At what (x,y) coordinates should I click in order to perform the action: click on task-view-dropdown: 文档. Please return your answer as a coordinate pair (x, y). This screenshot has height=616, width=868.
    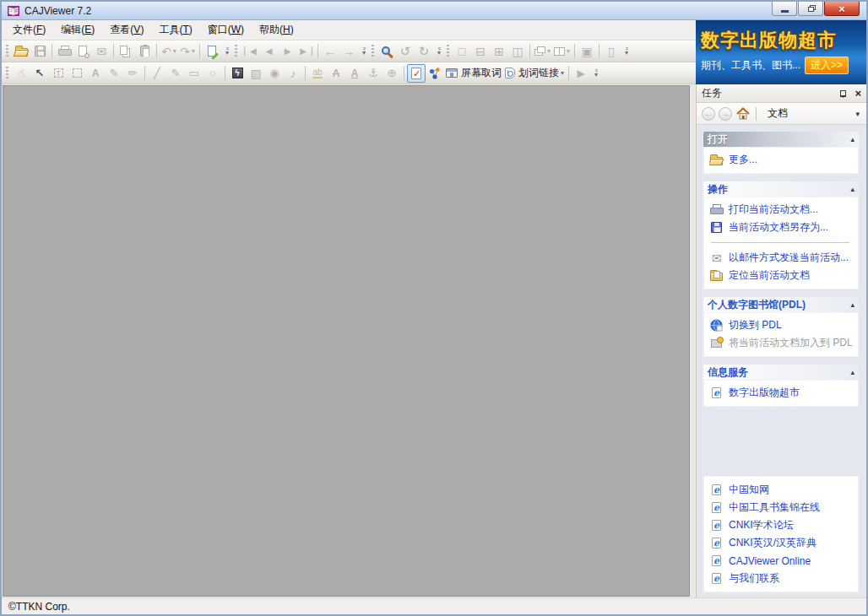
    Looking at the image, I should click on (810, 113).